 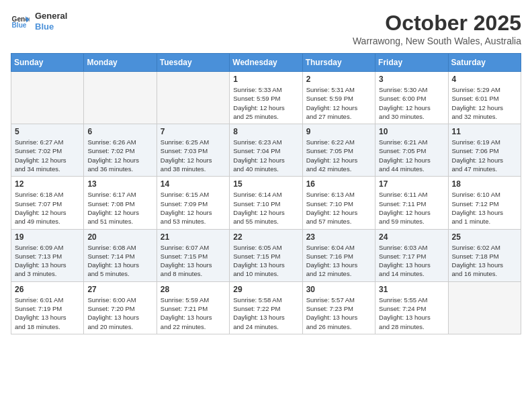 I want to click on day-number: 6, so click(x=120, y=132).